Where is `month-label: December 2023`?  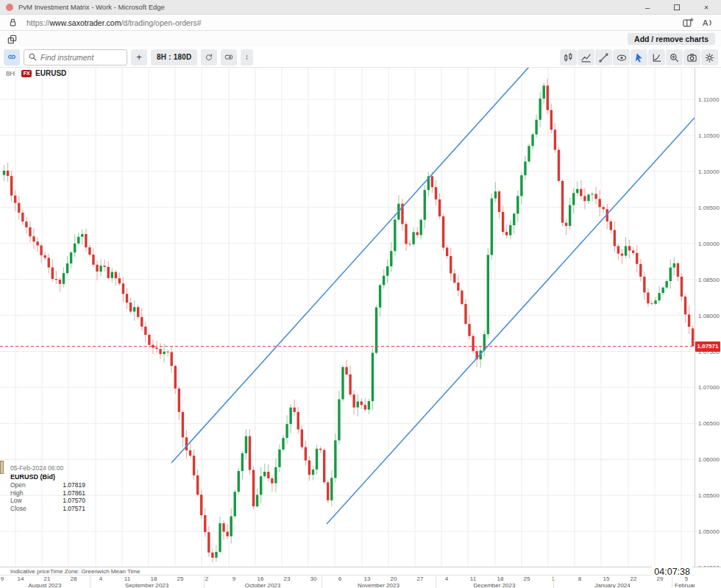 month-label: December 2023 is located at coordinates (494, 585).